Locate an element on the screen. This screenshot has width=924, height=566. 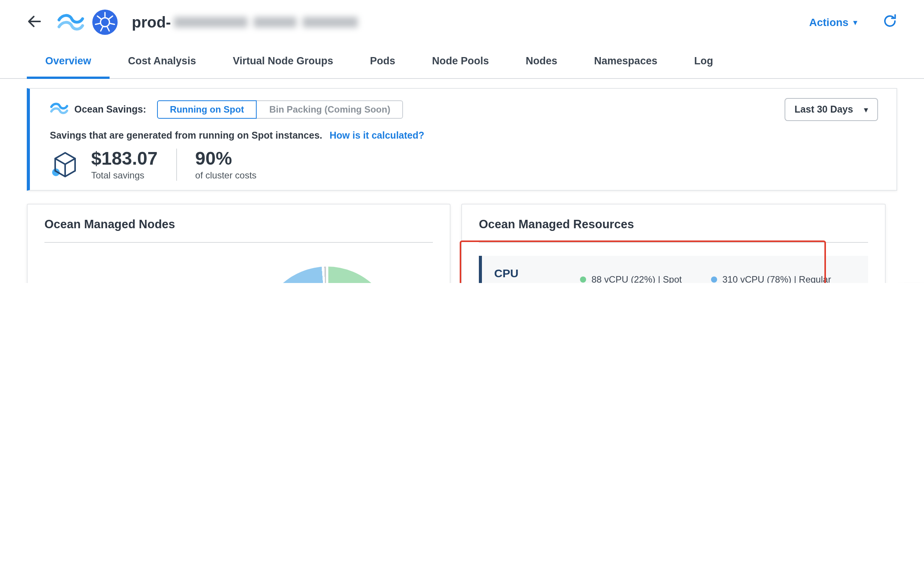
dashboard-cards: Ocean Managed Nodes Spot 40% (22) Regula… is located at coordinates (462, 244).